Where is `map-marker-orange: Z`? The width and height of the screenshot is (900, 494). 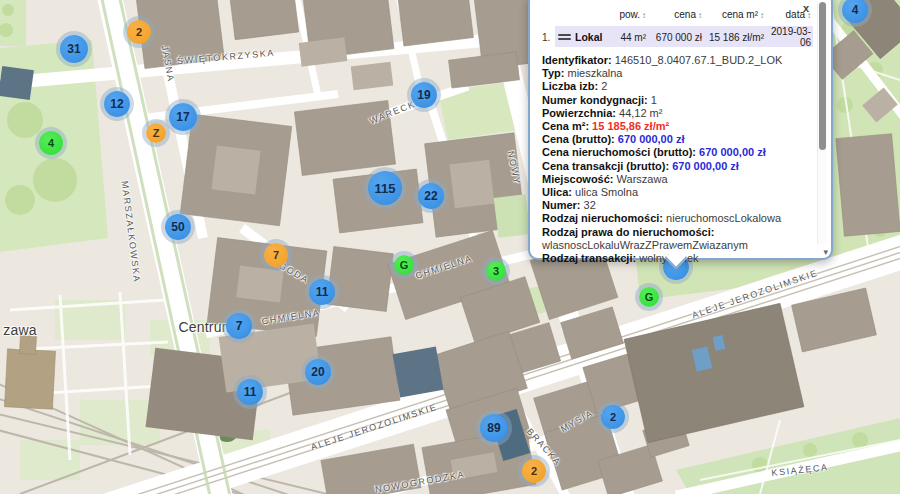 map-marker-orange: Z is located at coordinates (156, 133).